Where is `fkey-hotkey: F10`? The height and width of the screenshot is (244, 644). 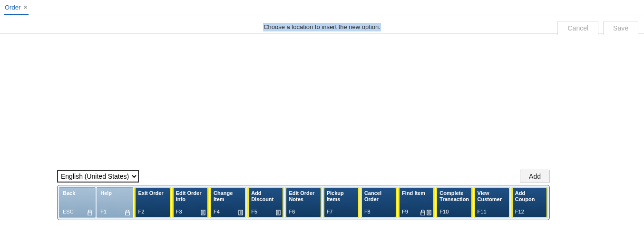
fkey-hotkey: F10 is located at coordinates (444, 212).